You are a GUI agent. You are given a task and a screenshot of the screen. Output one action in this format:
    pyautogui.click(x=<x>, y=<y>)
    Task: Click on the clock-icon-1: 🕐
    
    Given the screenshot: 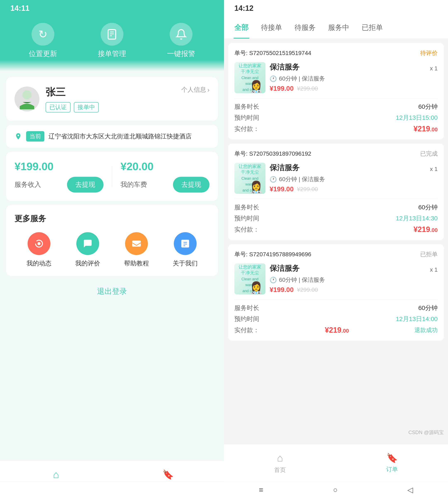 What is the action you would take?
    pyautogui.click(x=273, y=79)
    